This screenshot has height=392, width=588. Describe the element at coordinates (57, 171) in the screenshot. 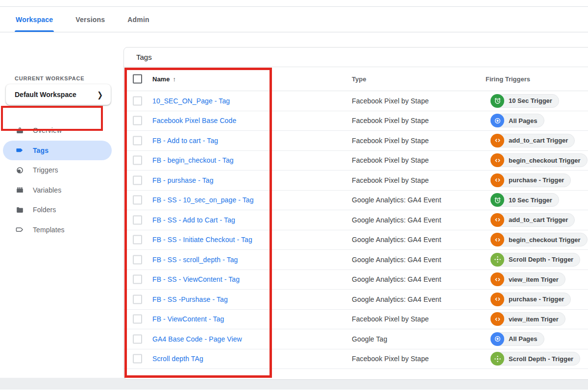

I see `sidebar-item-triggers: Triggers` at that location.